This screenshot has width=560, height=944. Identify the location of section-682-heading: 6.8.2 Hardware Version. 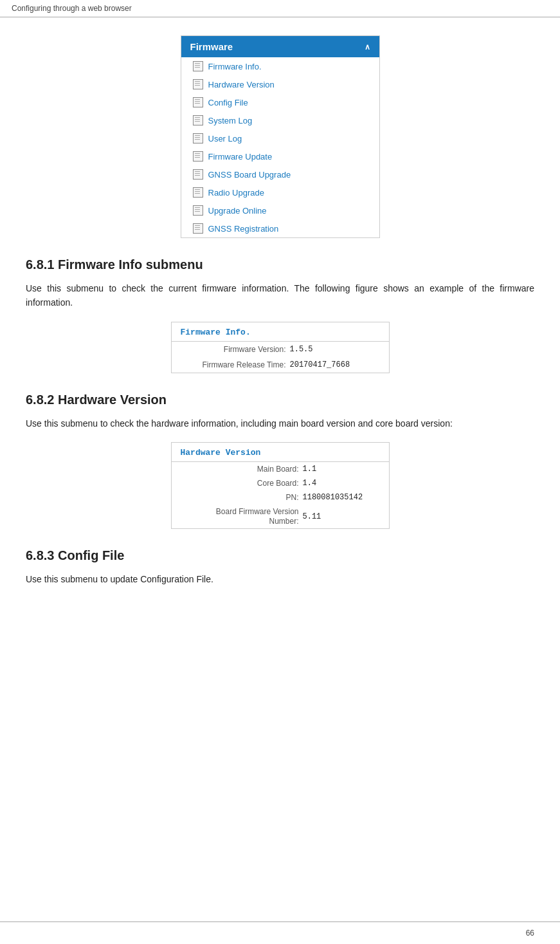
(280, 400).